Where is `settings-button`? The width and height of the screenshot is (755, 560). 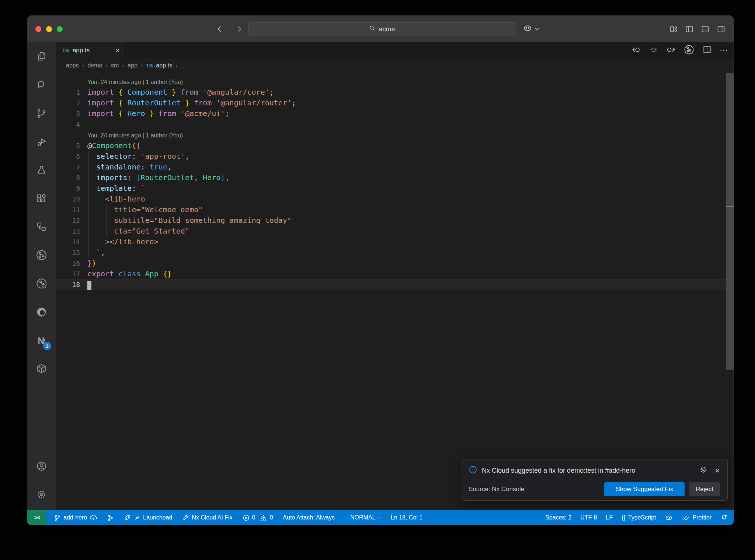
settings-button is located at coordinates (41, 495).